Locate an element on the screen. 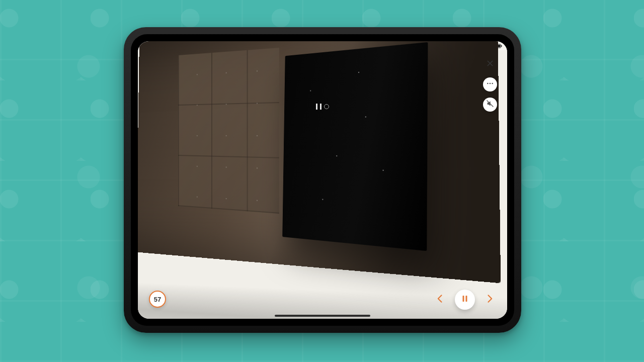  status-time: 9:41 AM is located at coordinates (151, 46).